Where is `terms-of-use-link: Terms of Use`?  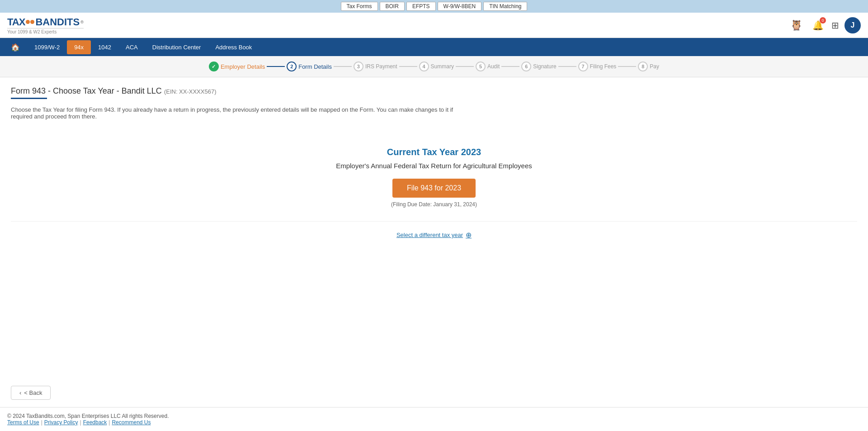 terms-of-use-link: Terms of Use is located at coordinates (24, 422).